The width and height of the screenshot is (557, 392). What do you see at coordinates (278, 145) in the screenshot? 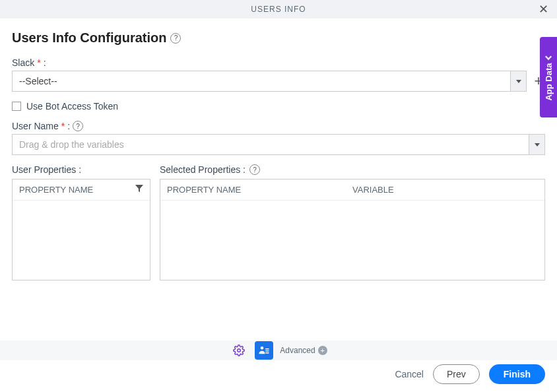
I see `username-input: Drag & drop the variables` at bounding box center [278, 145].